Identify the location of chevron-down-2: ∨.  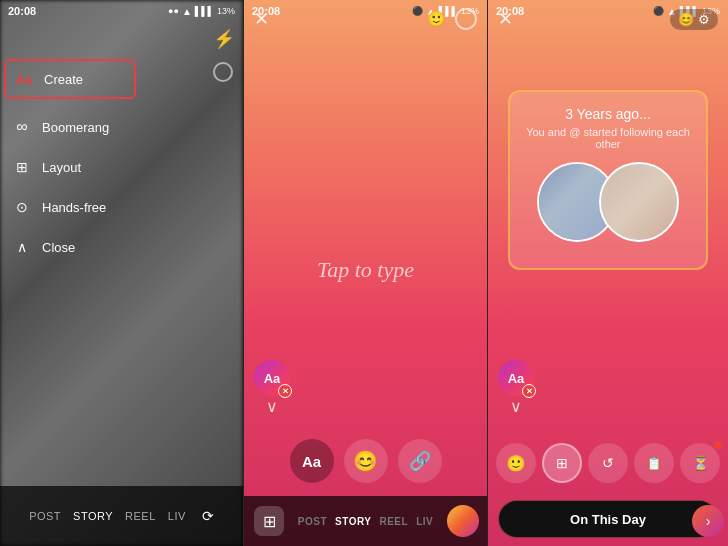
(272, 406).